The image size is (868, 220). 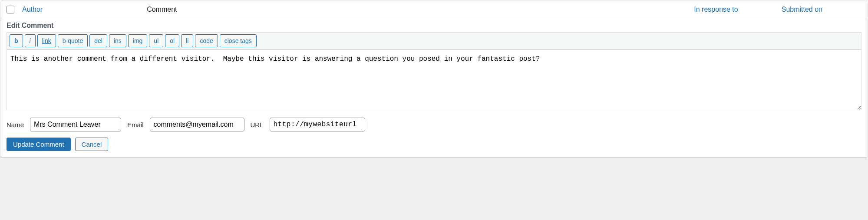 What do you see at coordinates (17, 41) in the screenshot?
I see `qt-bold-button: b` at bounding box center [17, 41].